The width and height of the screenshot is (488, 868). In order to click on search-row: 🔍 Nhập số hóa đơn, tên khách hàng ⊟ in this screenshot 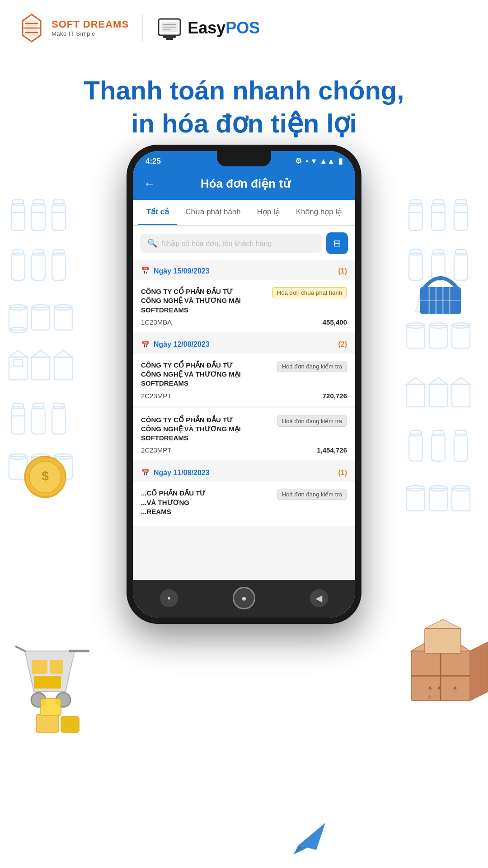, I will do `click(244, 243)`.